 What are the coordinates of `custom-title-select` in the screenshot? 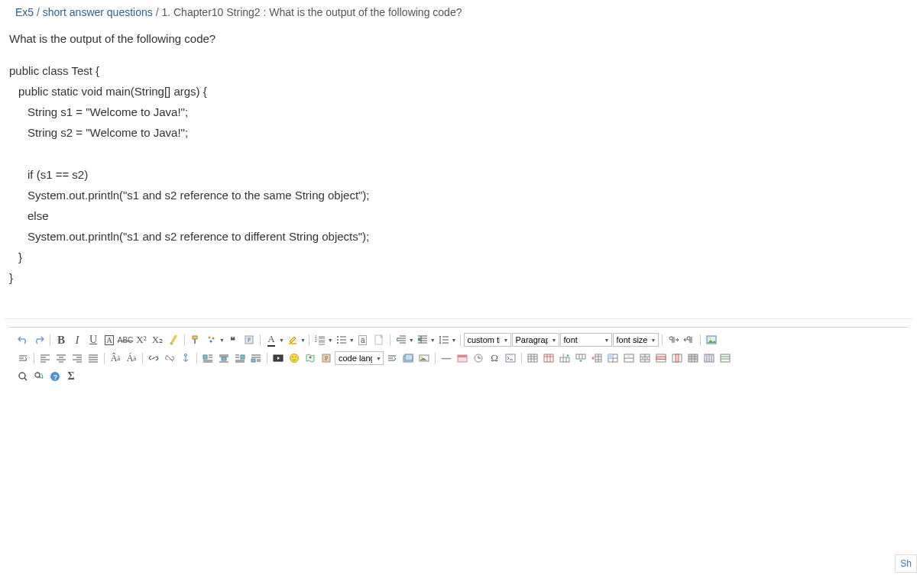 It's located at (488, 340).